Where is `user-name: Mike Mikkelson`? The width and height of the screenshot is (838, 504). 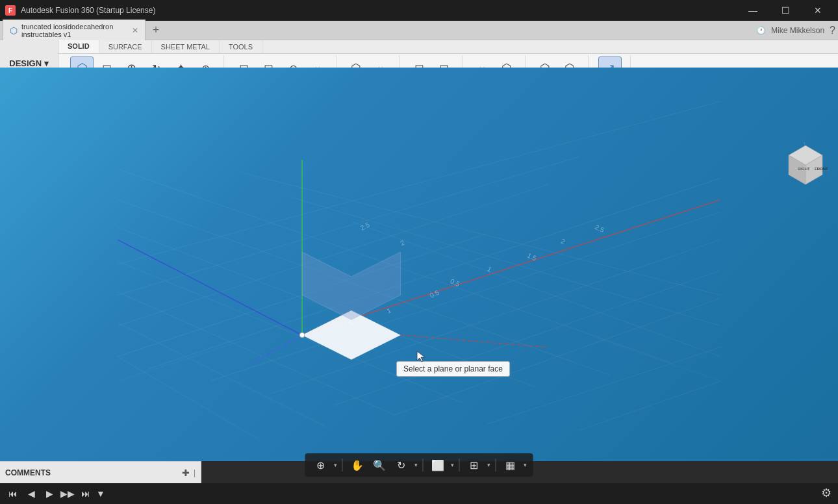
user-name: Mike Mikkelson is located at coordinates (798, 31).